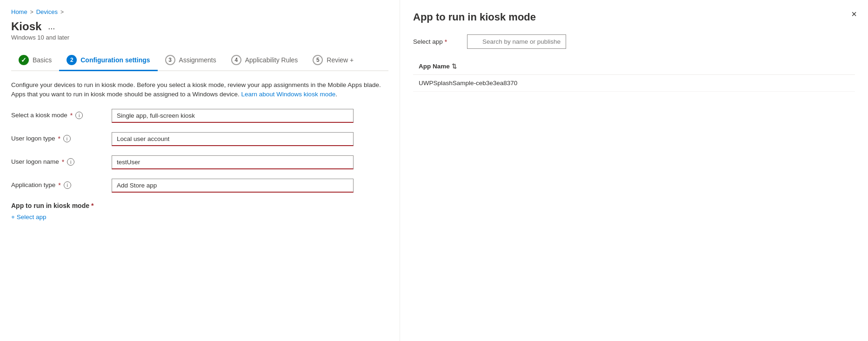 The image size is (868, 341). What do you see at coordinates (29, 217) in the screenshot?
I see `select-app-link: + Select app` at bounding box center [29, 217].